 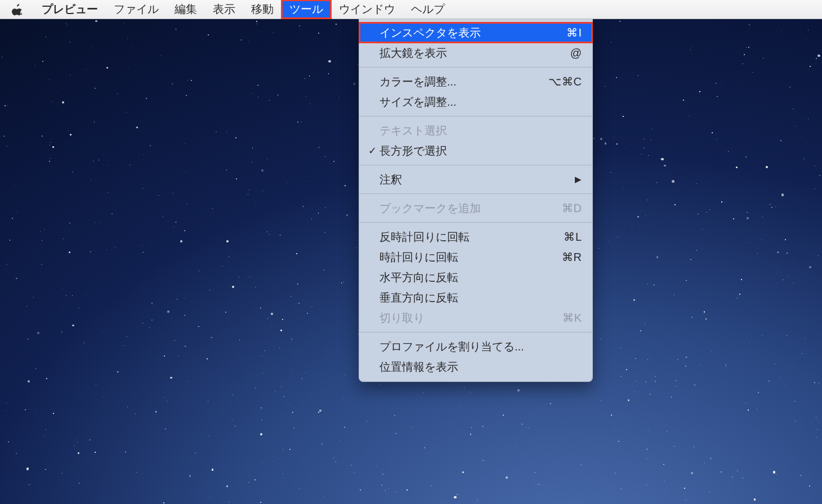 What do you see at coordinates (428, 9) in the screenshot?
I see `menubar-item-7: ヘルプ` at bounding box center [428, 9].